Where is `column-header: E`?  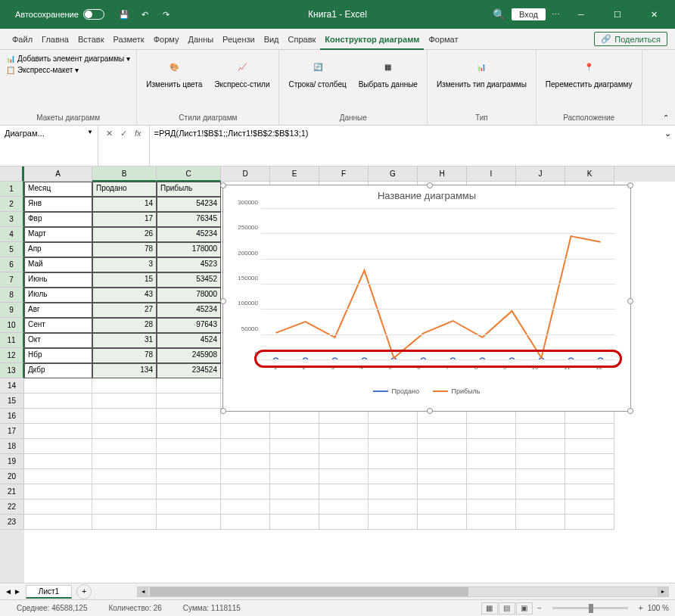 column-header: E is located at coordinates (295, 174).